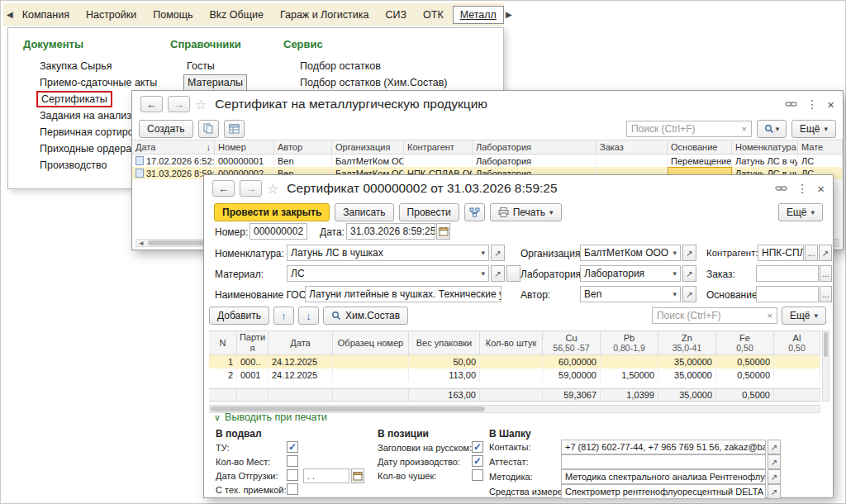 The height and width of the screenshot is (504, 846). Describe the element at coordinates (292, 475) in the screenshot. I see `shipping-date-checkbox` at that location.